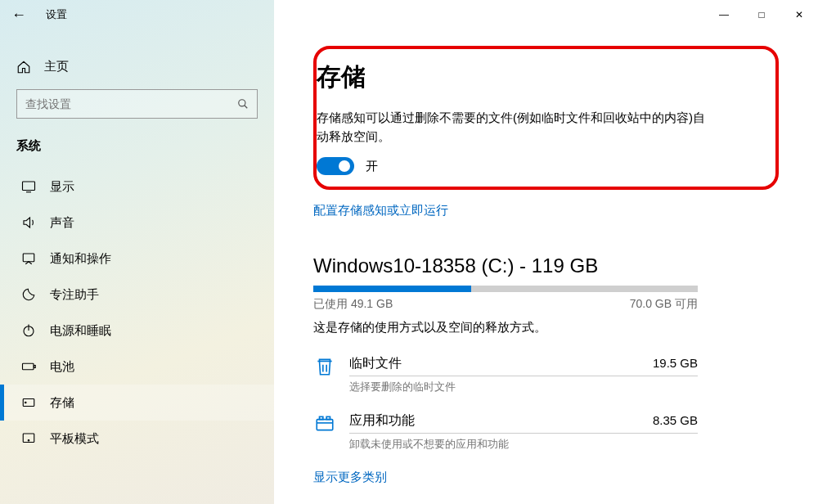 This screenshot has height=504, width=818. Describe the element at coordinates (62, 403) in the screenshot. I see `sidebar-item-label: 存储` at that location.